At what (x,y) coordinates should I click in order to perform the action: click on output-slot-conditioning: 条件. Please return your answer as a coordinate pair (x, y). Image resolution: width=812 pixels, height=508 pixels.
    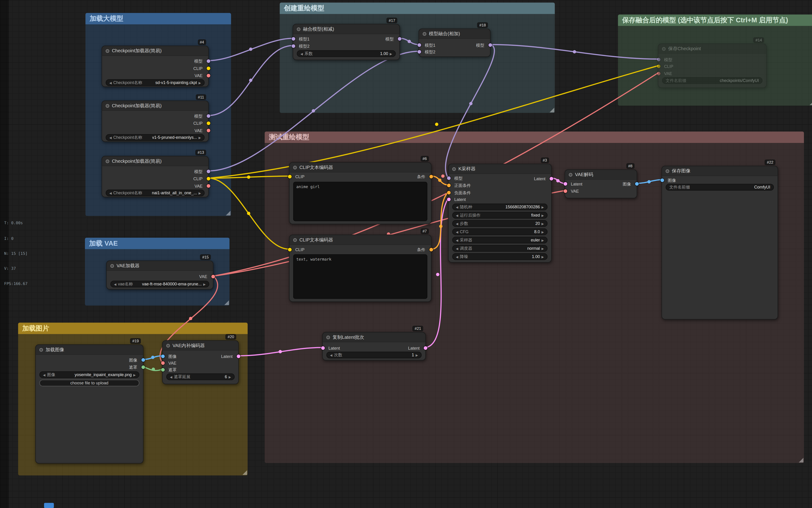
    Looking at the image, I should click on (424, 250).